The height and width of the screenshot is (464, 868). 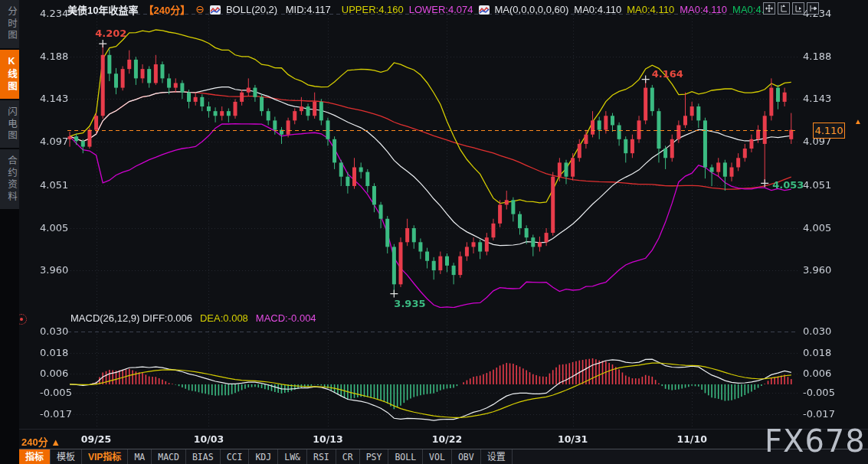 I want to click on y-axis-label-left: 4.188, so click(x=53, y=57).